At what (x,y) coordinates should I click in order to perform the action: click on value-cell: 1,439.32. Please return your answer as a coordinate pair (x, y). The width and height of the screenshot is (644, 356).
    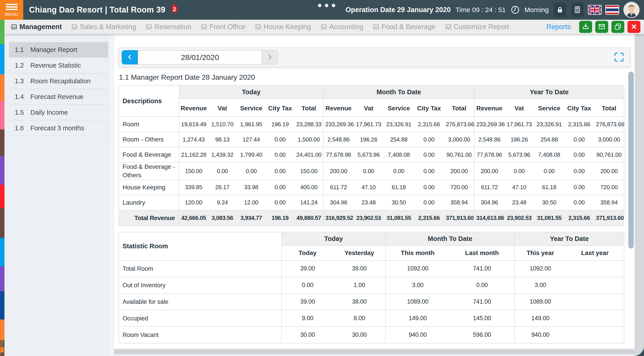
    Looking at the image, I should click on (222, 155).